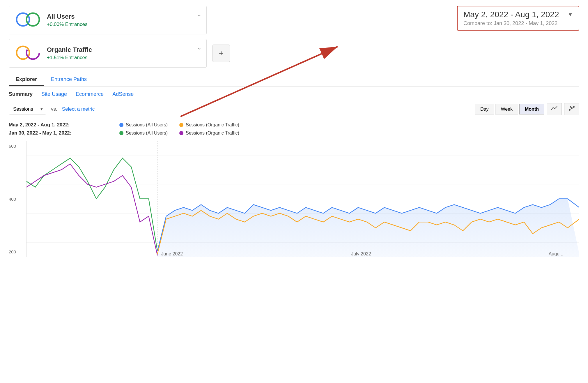 Image resolution: width=588 pixels, height=383 pixels. Describe the element at coordinates (58, 133) in the screenshot. I see `legend-date-label-2: Jan 30, 2022 - May 1, 2022:` at that location.